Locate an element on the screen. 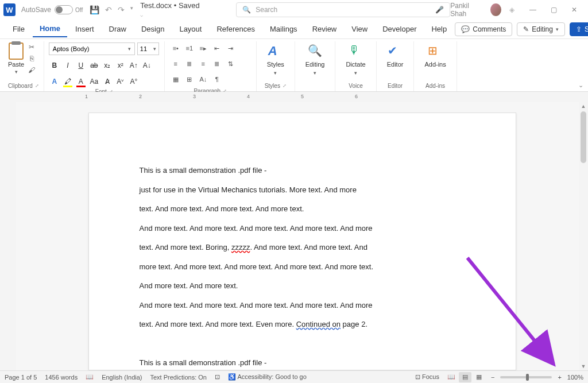  tab-file: File is located at coordinates (18, 29).